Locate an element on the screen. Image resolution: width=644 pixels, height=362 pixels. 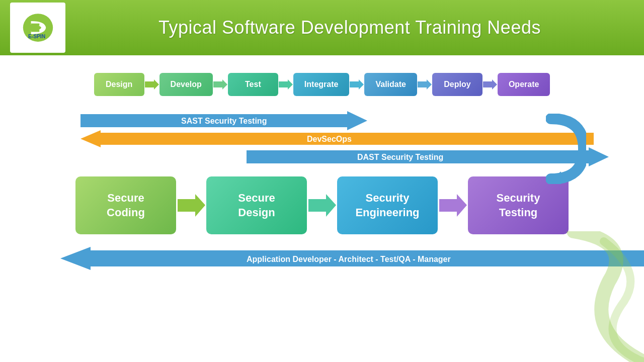
box-security-engineering: SecurityEngineering is located at coordinates (387, 205).